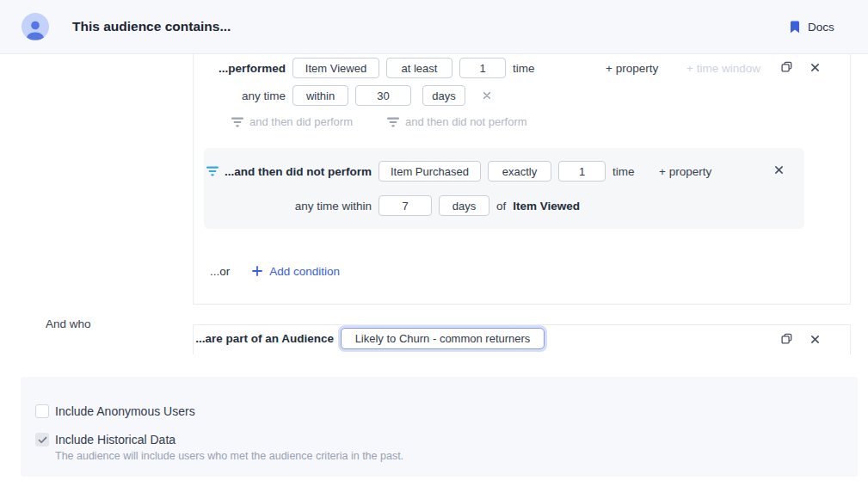 The image size is (868, 499). Describe the element at coordinates (42, 411) in the screenshot. I see `checkbox-unchecked` at that location.